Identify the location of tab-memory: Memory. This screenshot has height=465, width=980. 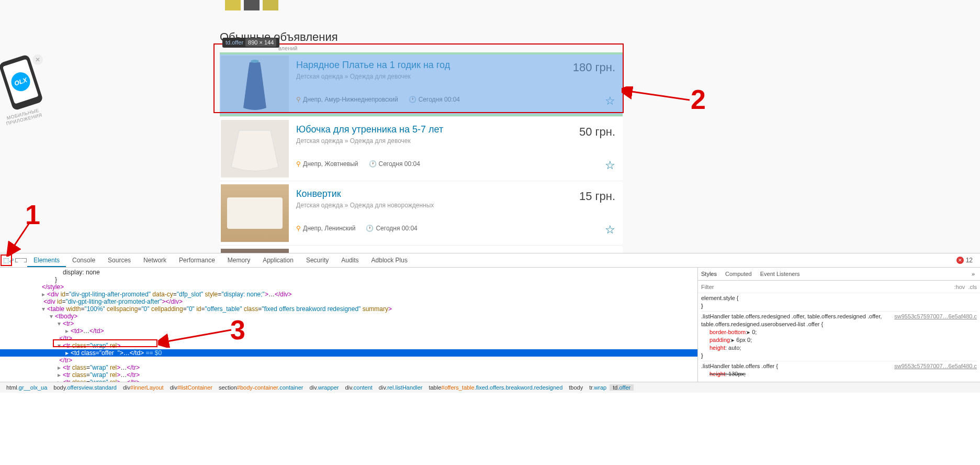
(239, 260).